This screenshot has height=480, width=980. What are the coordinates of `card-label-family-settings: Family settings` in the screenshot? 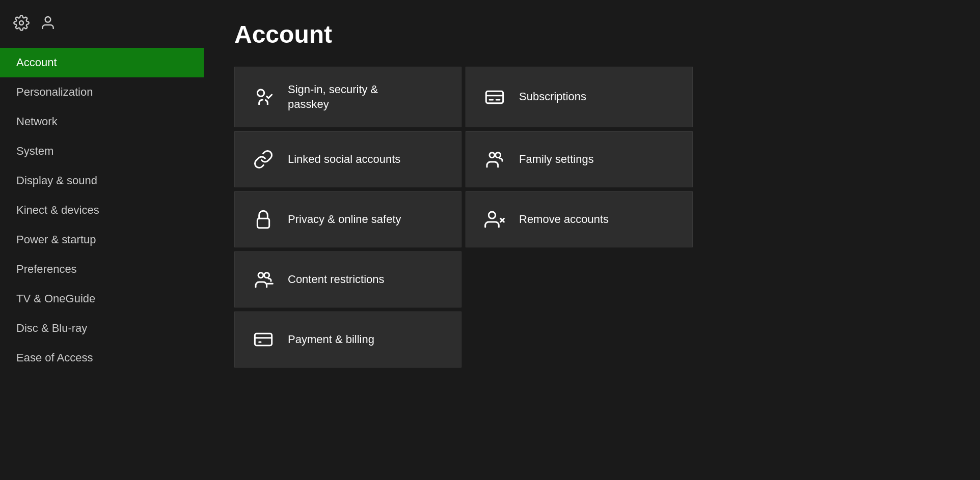 It's located at (556, 160).